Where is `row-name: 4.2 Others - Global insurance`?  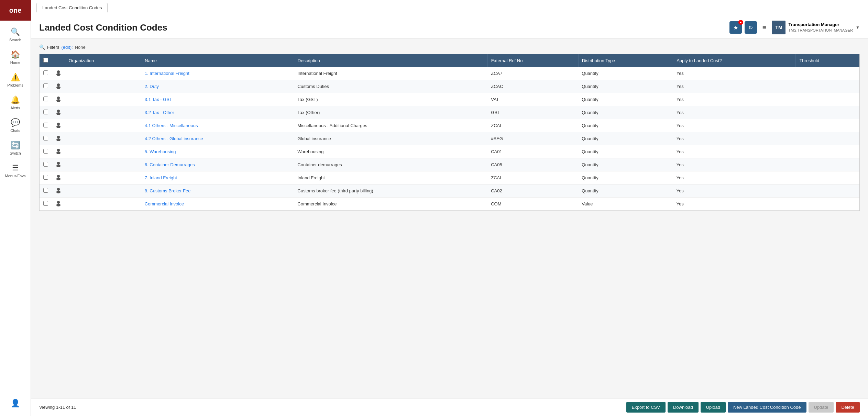
row-name: 4.2 Others - Global insurance is located at coordinates (218, 139).